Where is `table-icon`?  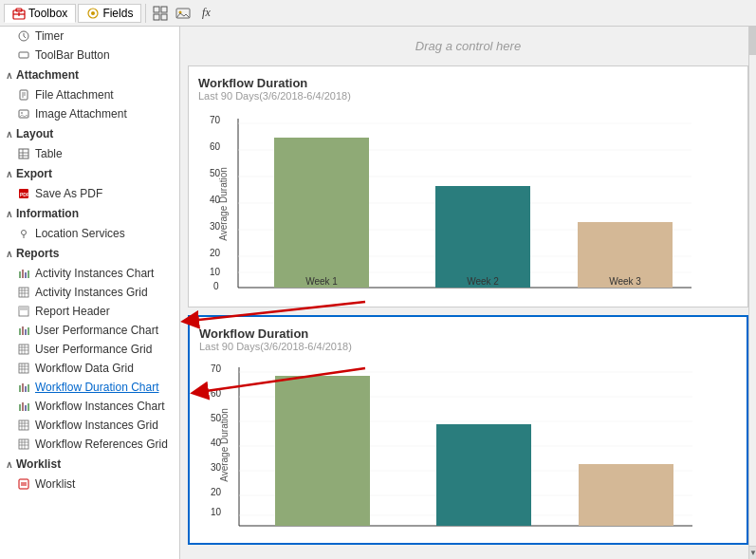
table-icon is located at coordinates (24, 154).